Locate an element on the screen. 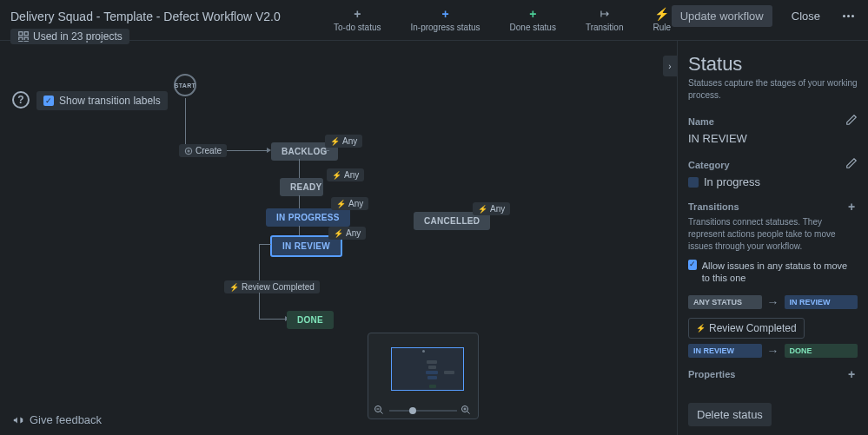 The width and height of the screenshot is (868, 435). minimap-viewport is located at coordinates (427, 369).